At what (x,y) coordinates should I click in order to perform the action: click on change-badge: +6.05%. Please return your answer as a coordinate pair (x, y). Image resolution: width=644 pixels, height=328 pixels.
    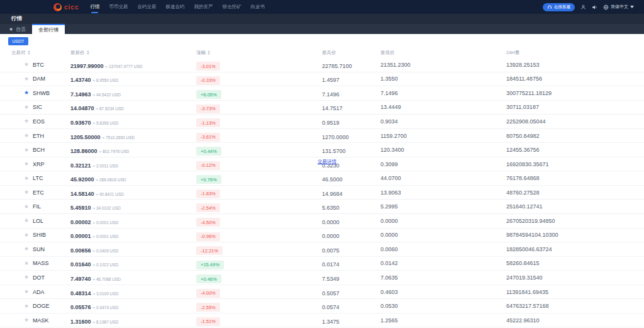
    Looking at the image, I should click on (209, 94).